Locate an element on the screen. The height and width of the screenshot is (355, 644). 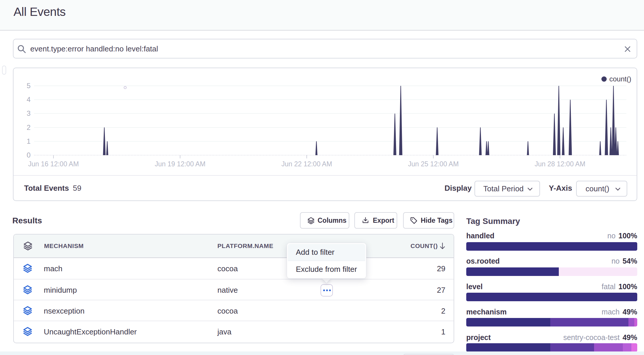
svg-text: Jun 28 12:00 AM is located at coordinates (560, 164).